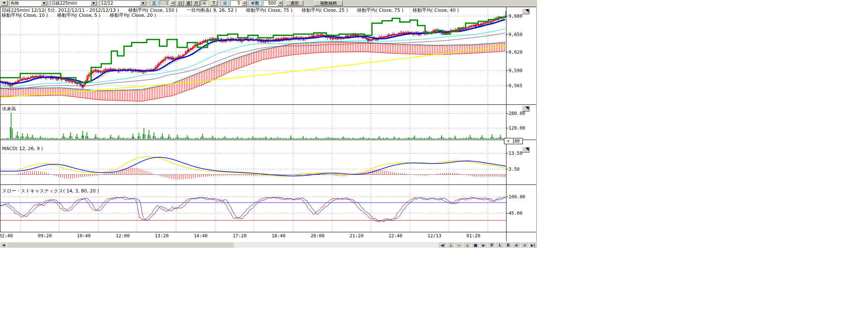 This screenshot has height=322, width=868. Describe the element at coordinates (294, 3) in the screenshot. I see `apply-button: 適用` at that location.